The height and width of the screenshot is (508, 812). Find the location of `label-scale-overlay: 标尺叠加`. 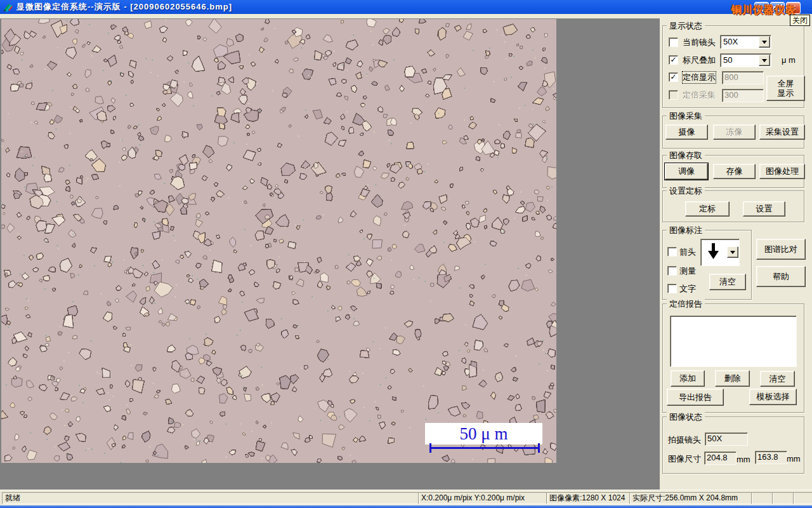

label-scale-overlay: 标尺叠加 is located at coordinates (699, 60).